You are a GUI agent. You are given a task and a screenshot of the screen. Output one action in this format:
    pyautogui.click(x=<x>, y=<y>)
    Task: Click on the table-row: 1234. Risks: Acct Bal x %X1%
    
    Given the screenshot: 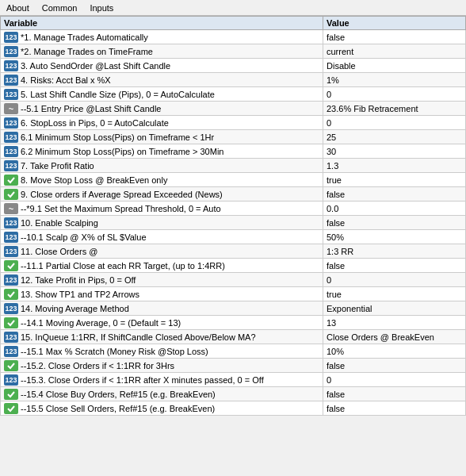 What is the action you would take?
    pyautogui.click(x=233, y=80)
    